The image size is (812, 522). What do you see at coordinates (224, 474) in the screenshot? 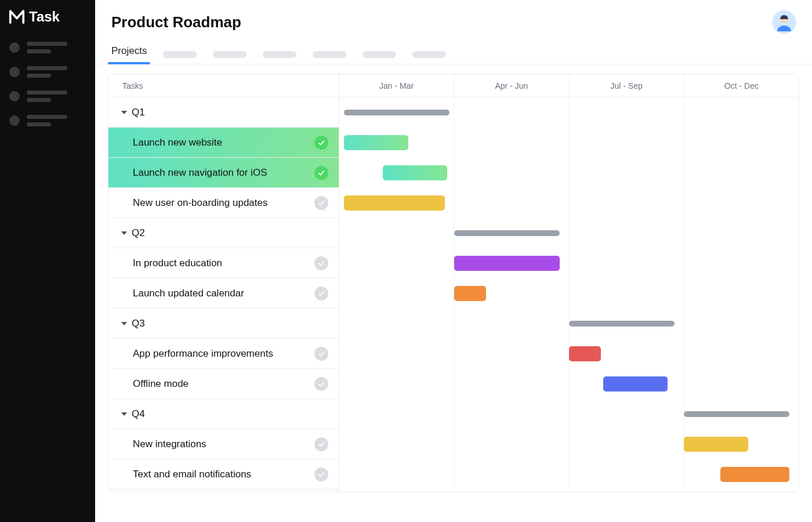
I see `task-row: Text and email notifications` at bounding box center [224, 474].